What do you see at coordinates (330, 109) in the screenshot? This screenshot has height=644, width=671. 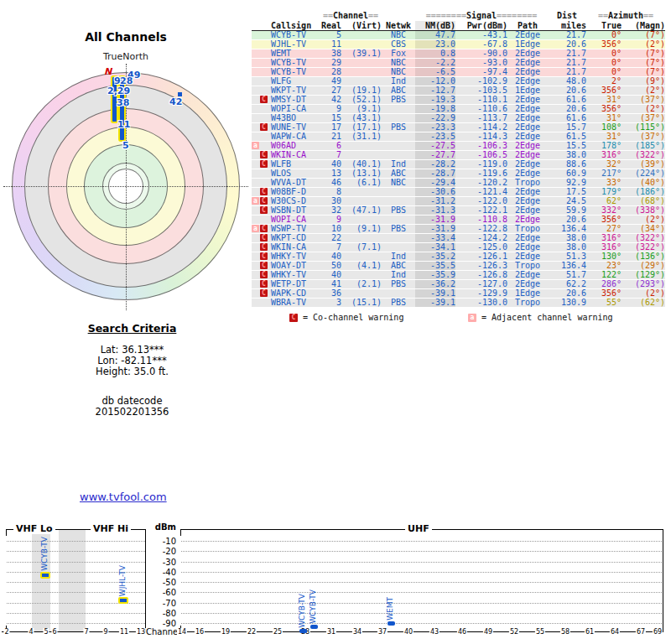 I see `real-channel-cell: 9` at bounding box center [330, 109].